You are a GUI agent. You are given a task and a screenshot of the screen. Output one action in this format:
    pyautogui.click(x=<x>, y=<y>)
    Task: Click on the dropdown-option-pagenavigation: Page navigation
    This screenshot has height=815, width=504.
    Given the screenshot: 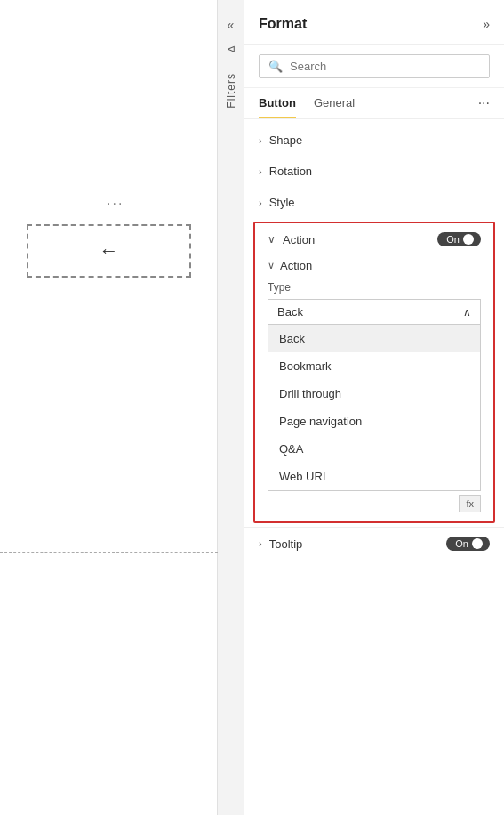 What is the action you would take?
    pyautogui.click(x=374, y=422)
    